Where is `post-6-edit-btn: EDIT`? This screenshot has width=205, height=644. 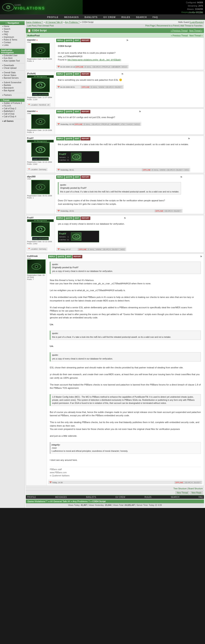 post-6-edit-btn: EDIT is located at coordinates (77, 218).